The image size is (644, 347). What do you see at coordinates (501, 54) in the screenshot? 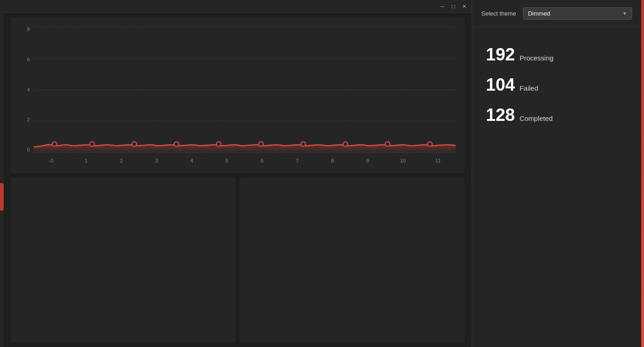
I see `stat-number-processing: 192` at bounding box center [501, 54].